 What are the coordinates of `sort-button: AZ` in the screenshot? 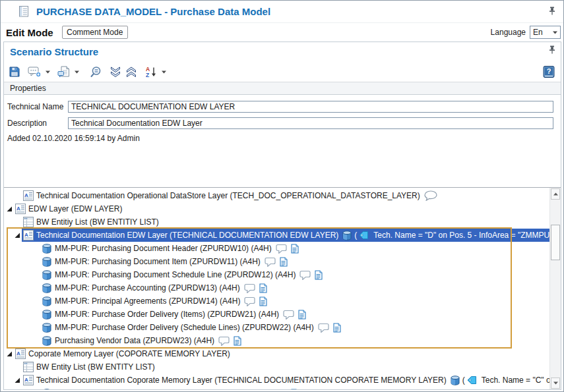 It's located at (151, 72).